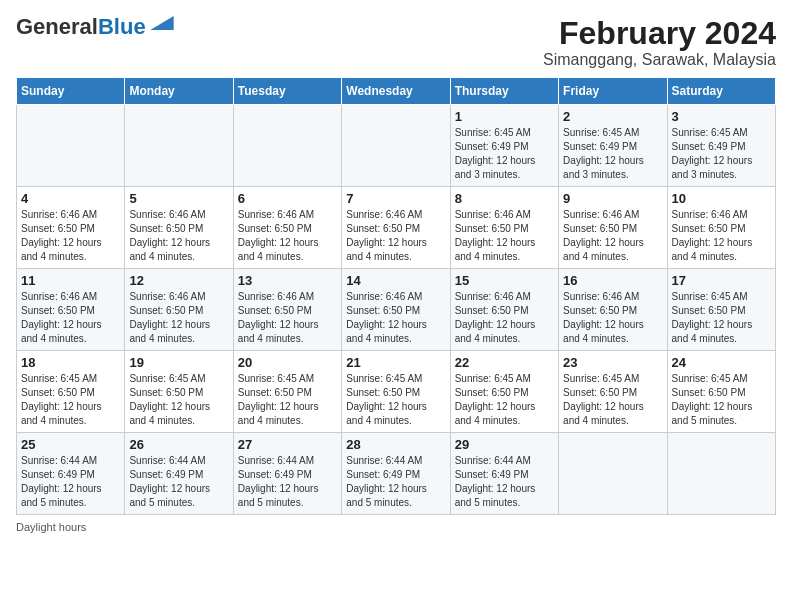 Image resolution: width=792 pixels, height=612 pixels. I want to click on day-number: 14, so click(396, 280).